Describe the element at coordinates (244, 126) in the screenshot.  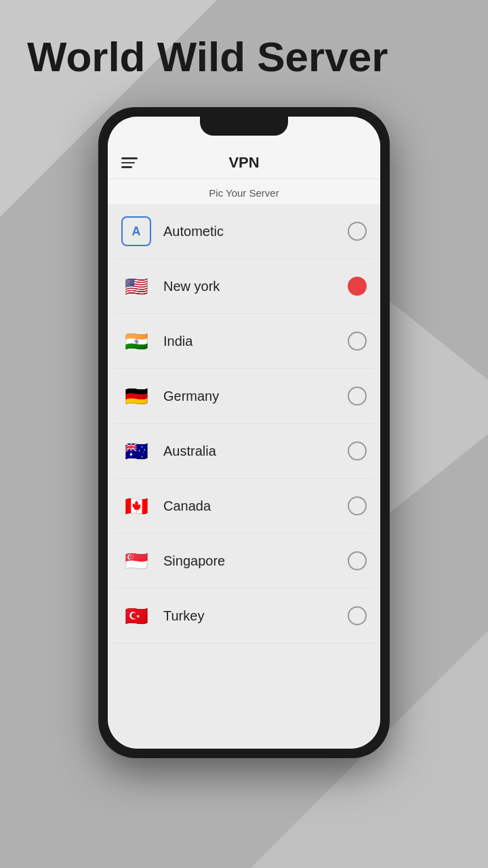
I see `phone-notch` at that location.